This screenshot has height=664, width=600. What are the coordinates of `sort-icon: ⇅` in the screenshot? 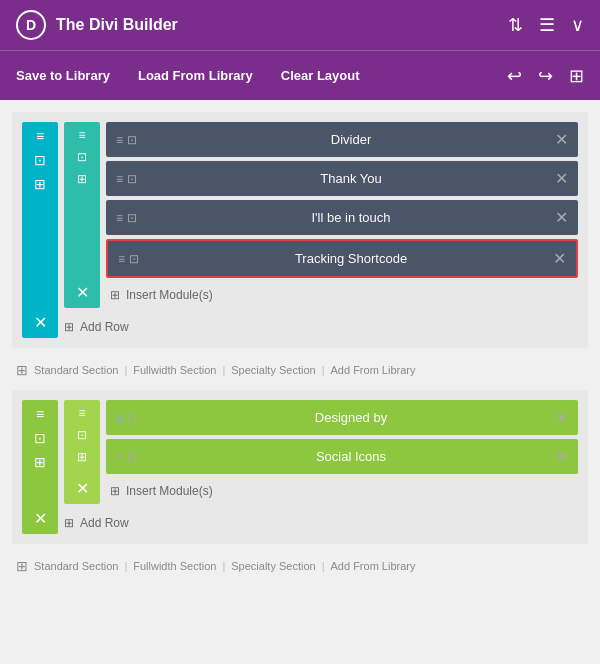 It's located at (516, 25).